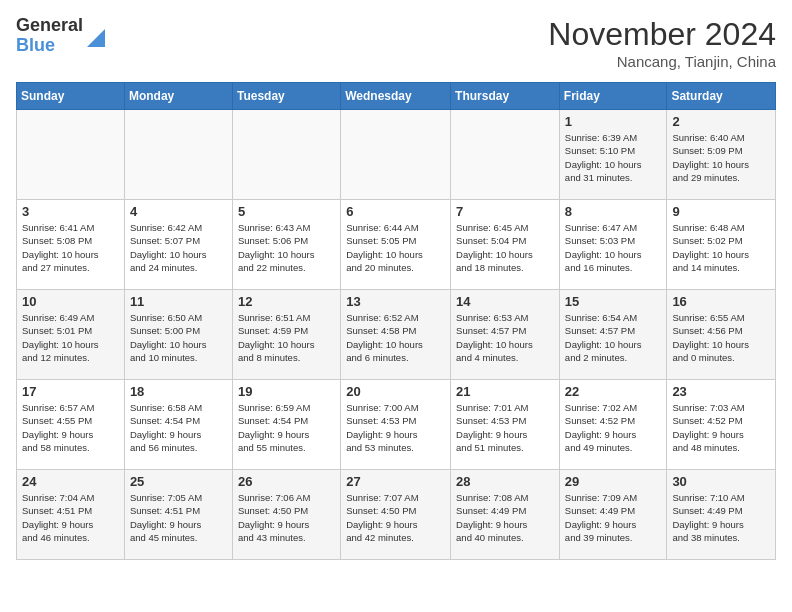  Describe the element at coordinates (396, 482) in the screenshot. I see `day-number: 27` at that location.